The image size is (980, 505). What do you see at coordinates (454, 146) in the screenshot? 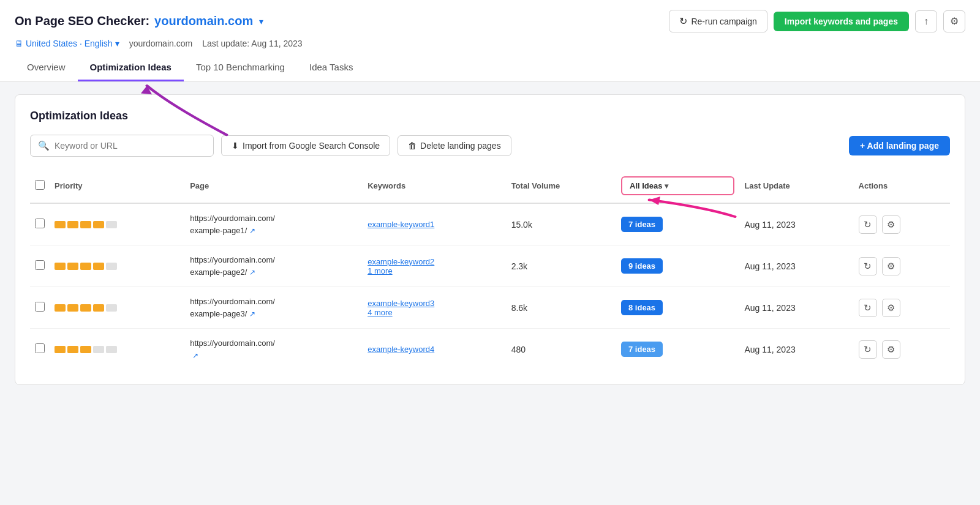
I see `delete-pages-button: 🗑 Delete landing pages` at bounding box center [454, 146].